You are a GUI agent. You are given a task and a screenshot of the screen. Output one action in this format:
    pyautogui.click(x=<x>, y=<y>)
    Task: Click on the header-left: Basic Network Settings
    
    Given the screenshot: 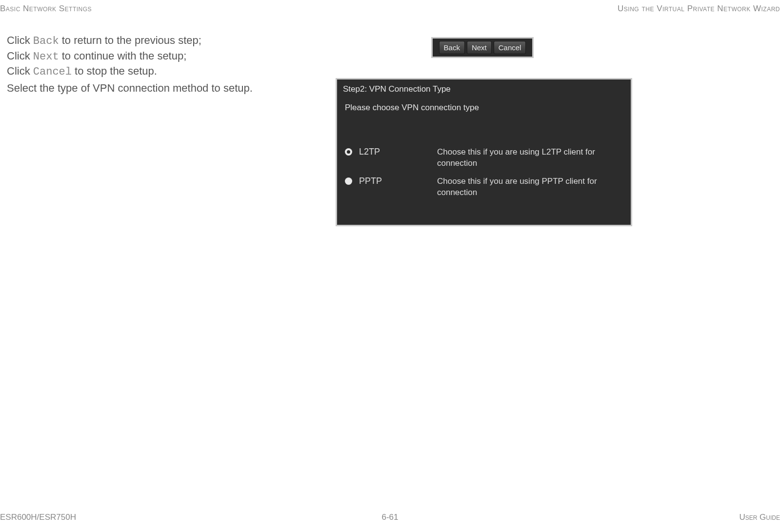 What is the action you would take?
    pyautogui.click(x=46, y=9)
    